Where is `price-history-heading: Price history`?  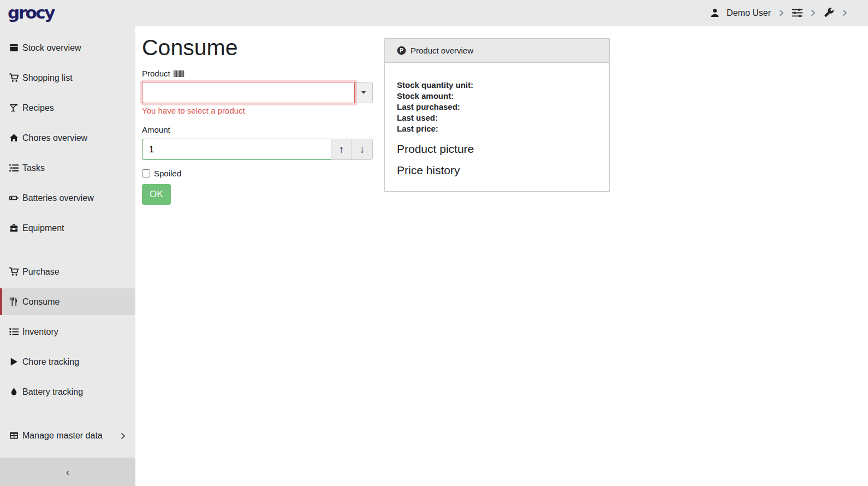
price-history-heading: Price history is located at coordinates (497, 170).